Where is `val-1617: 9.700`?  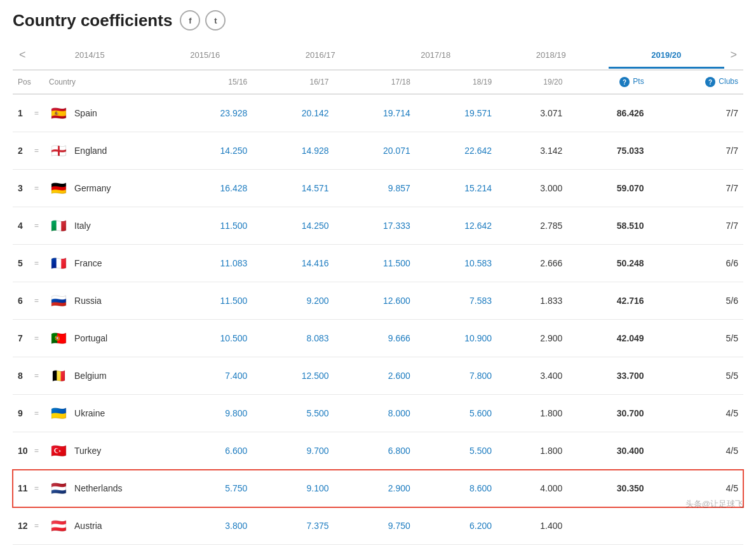
val-1617: 9.700 is located at coordinates (293, 451).